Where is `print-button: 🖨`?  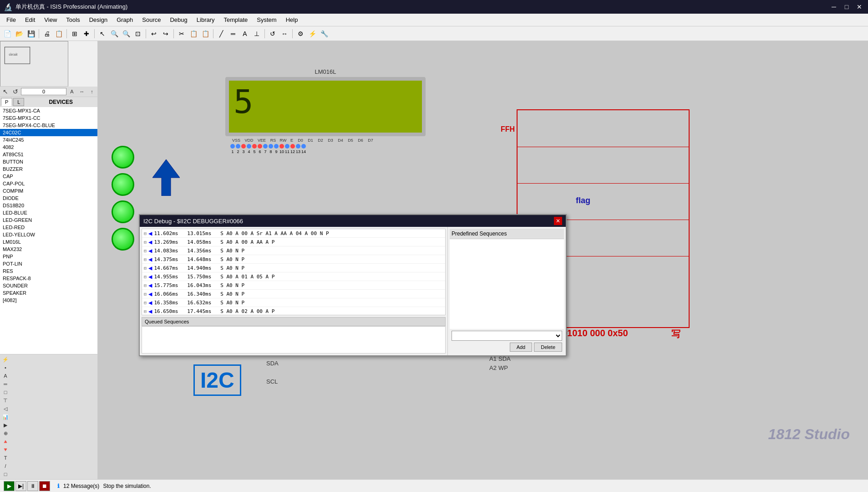
print-button: 🖨 is located at coordinates (47, 34).